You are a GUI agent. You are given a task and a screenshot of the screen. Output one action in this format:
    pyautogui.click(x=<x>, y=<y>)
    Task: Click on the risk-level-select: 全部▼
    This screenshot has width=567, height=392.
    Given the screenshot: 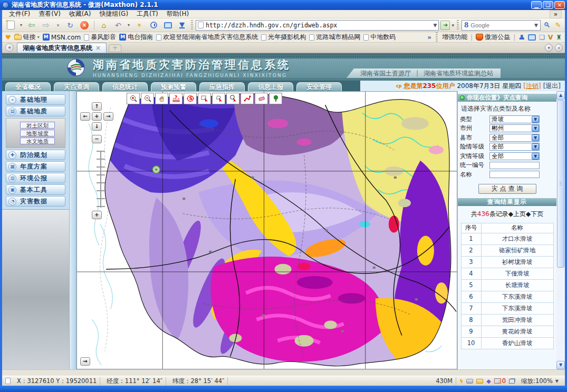 What is the action you would take?
    pyautogui.click(x=515, y=146)
    